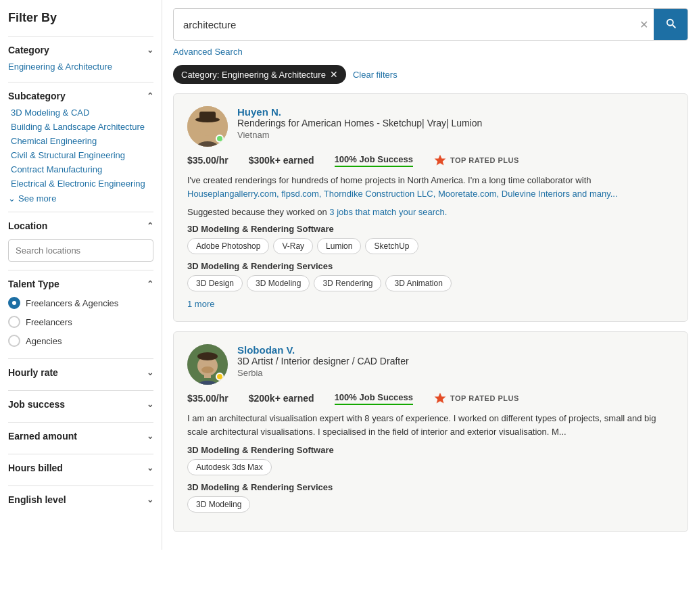  Describe the element at coordinates (339, 246) in the screenshot. I see `skill-tag: Lumion` at that location.